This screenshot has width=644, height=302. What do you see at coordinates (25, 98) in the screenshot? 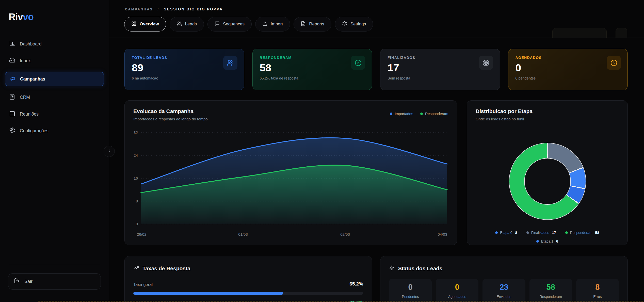
I see `sidebar-item-label: CRM` at bounding box center [25, 98].